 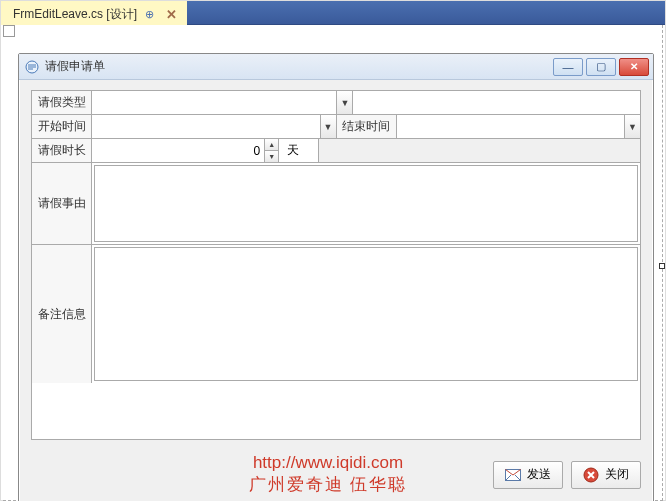 I want to click on tab-strip: FrmEditLeave.cs [设计] ⊕ ✕, so click(x=333, y=13).